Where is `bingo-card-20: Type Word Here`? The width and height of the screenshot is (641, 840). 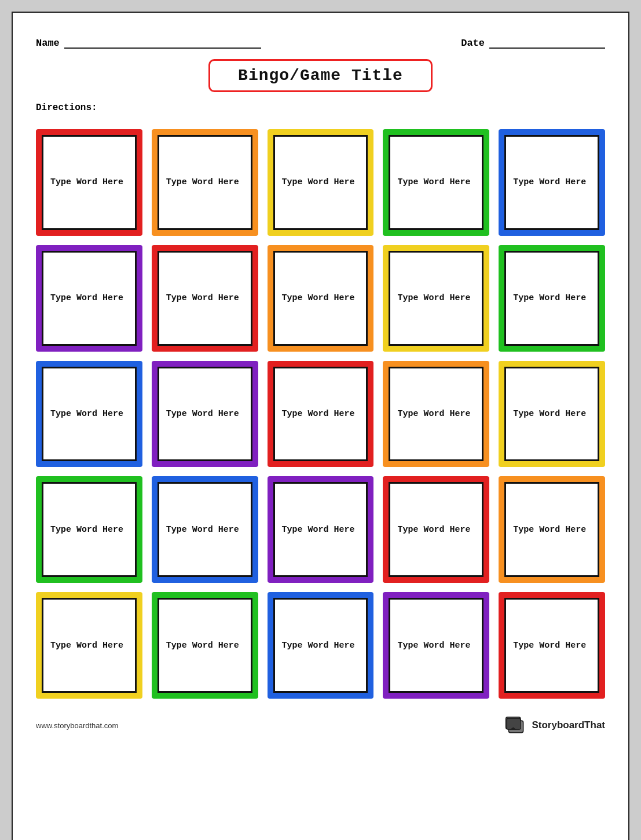
bingo-card-20: Type Word Here is located at coordinates (89, 645).